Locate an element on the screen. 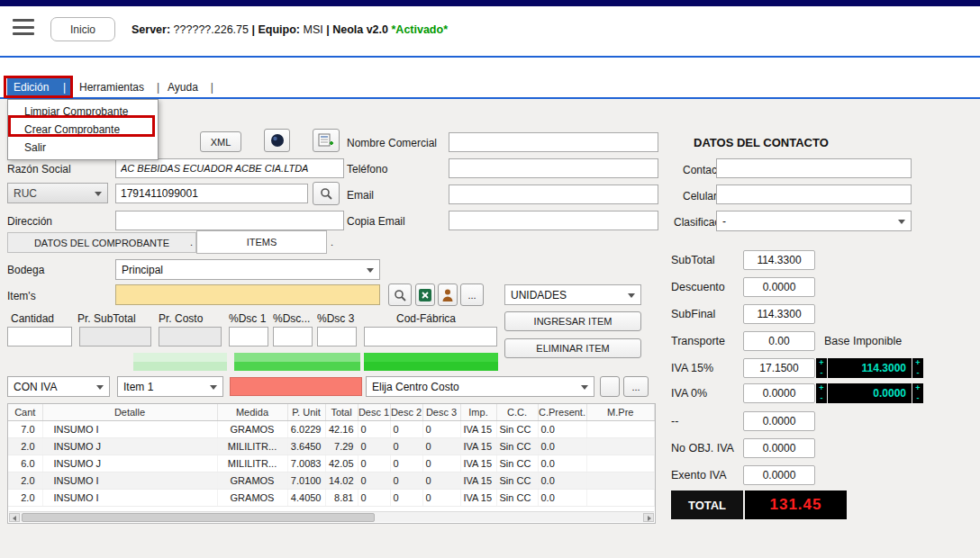 The image size is (980, 558). table-row: 7.0INSUMO IGRAMOS6.022942.16000IVA 15Sin… is located at coordinates (331, 428).